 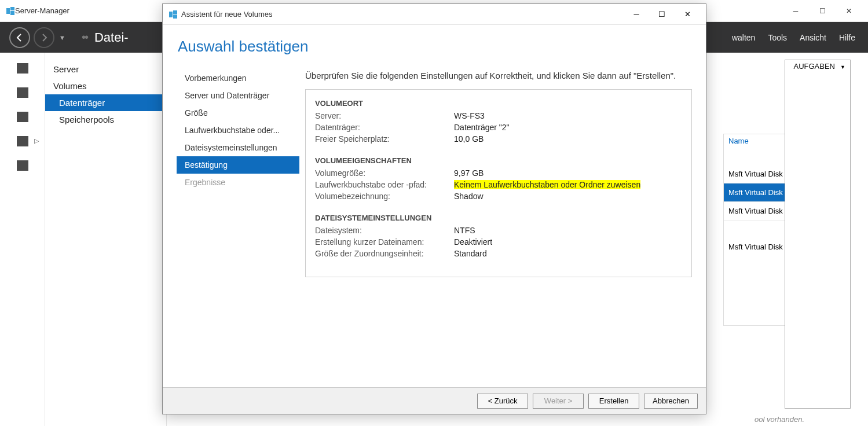 I want to click on label-dateisystem: Dateisystem:, so click(x=384, y=230).